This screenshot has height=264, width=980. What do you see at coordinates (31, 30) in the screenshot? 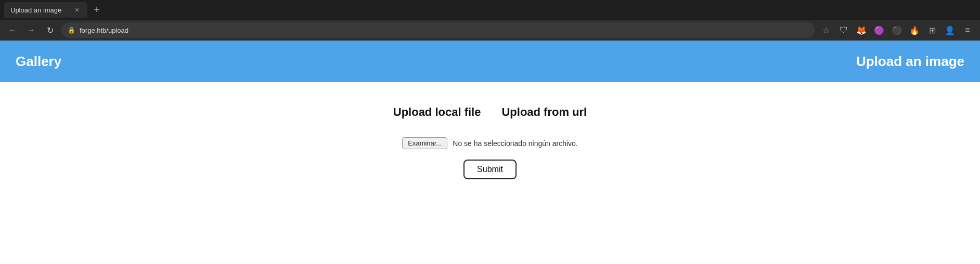
I see `forward-button: →` at bounding box center [31, 30].